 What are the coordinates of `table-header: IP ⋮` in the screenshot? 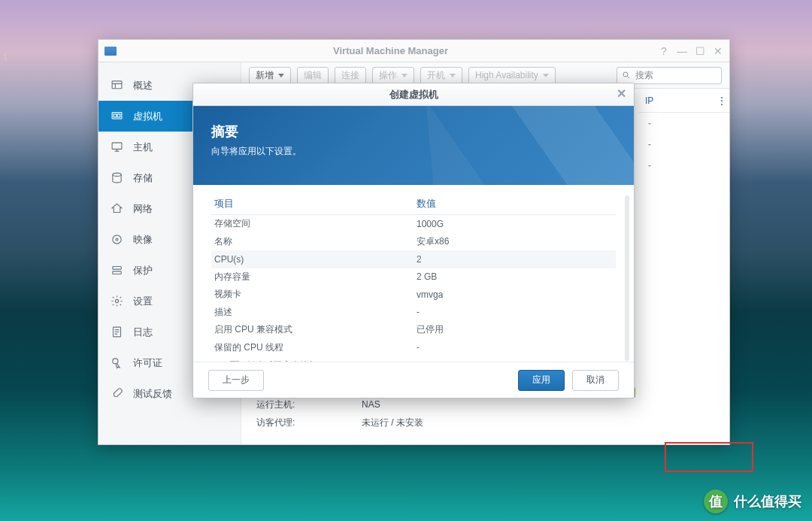 It's located at (684, 101).